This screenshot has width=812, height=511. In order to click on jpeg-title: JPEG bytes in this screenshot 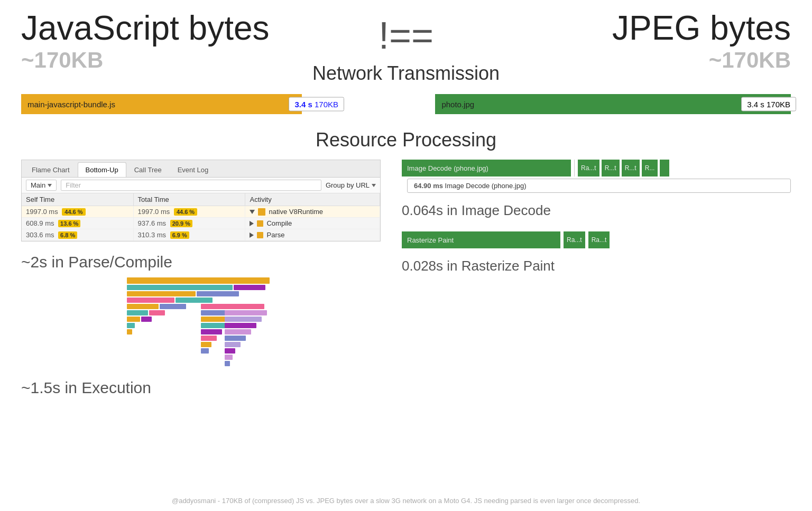, I will do `click(656, 28)`.